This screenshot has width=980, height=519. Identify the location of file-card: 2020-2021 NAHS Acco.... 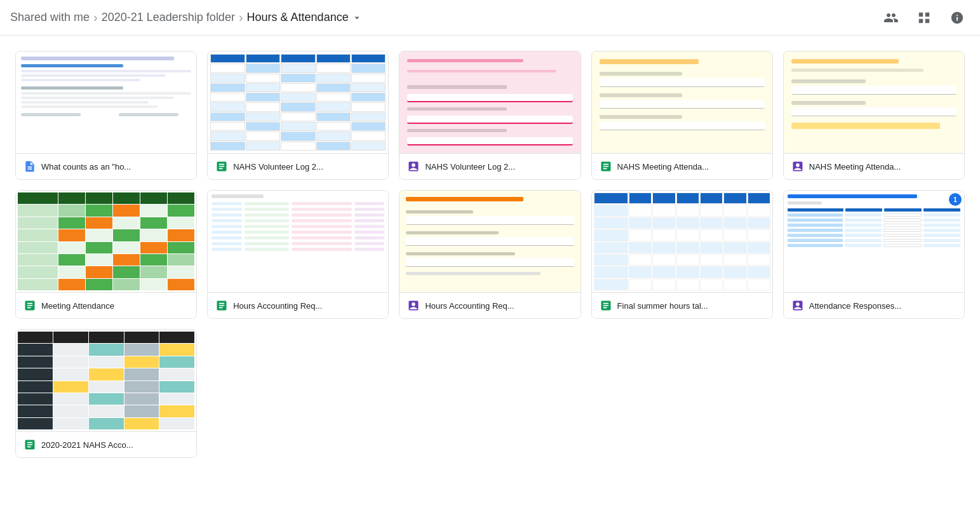
(106, 394).